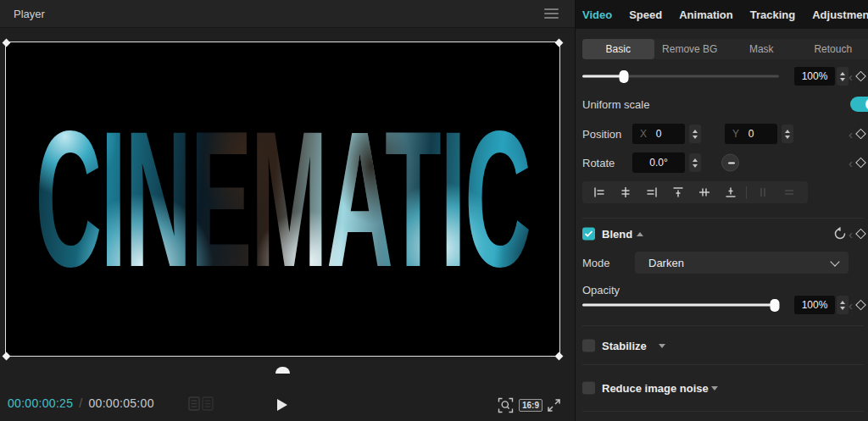 This screenshot has height=421, width=868. Describe the element at coordinates (619, 49) in the screenshot. I see `subtab-basic: Basic` at that location.